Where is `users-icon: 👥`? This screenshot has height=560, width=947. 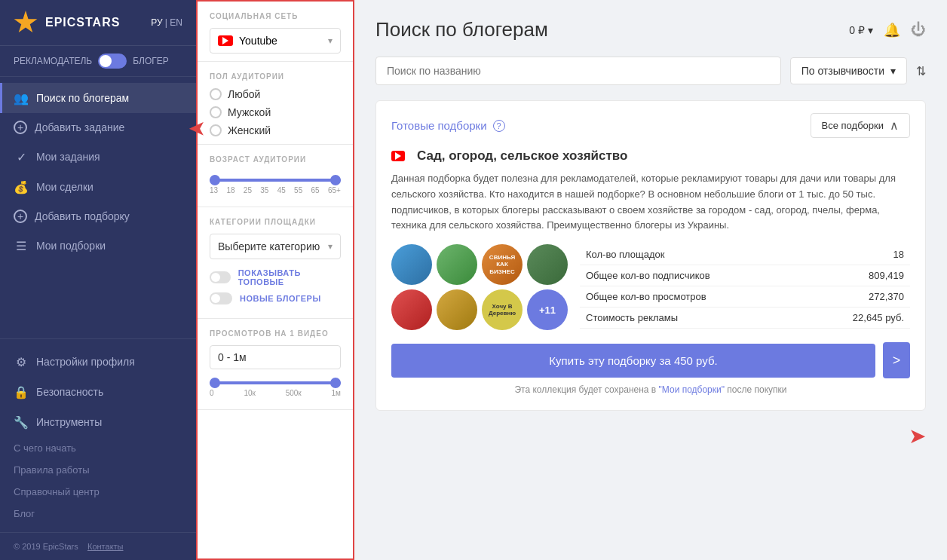
users-icon: 👥 is located at coordinates (21, 98).